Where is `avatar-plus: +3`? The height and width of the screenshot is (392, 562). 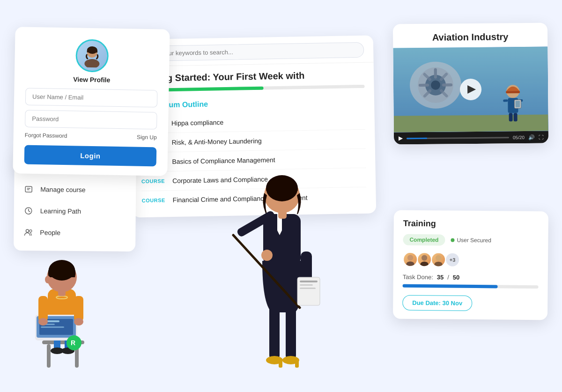 avatar-plus: +3 is located at coordinates (452, 260).